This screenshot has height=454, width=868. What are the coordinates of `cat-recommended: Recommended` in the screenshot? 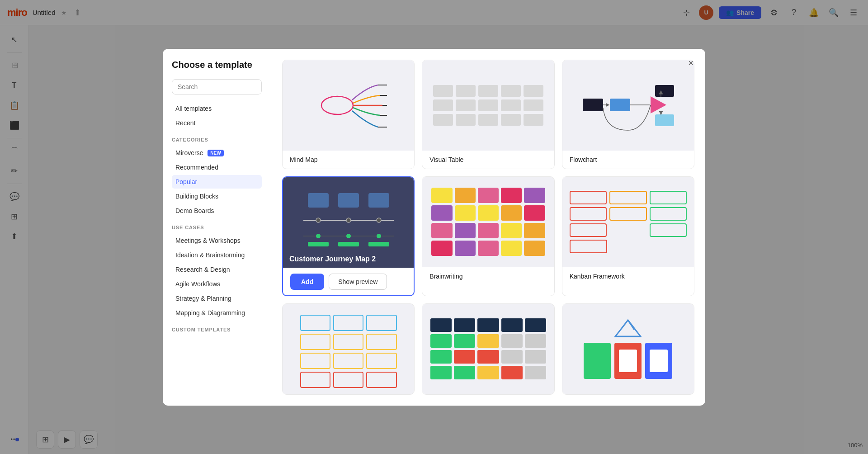 It's located at (217, 167).